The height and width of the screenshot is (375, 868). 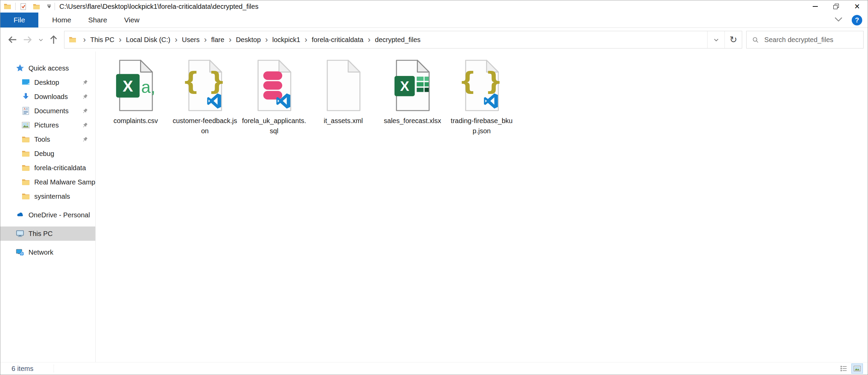 I want to click on sidebar-item-onedrive-personal: OneDrive - Personal, so click(x=48, y=215).